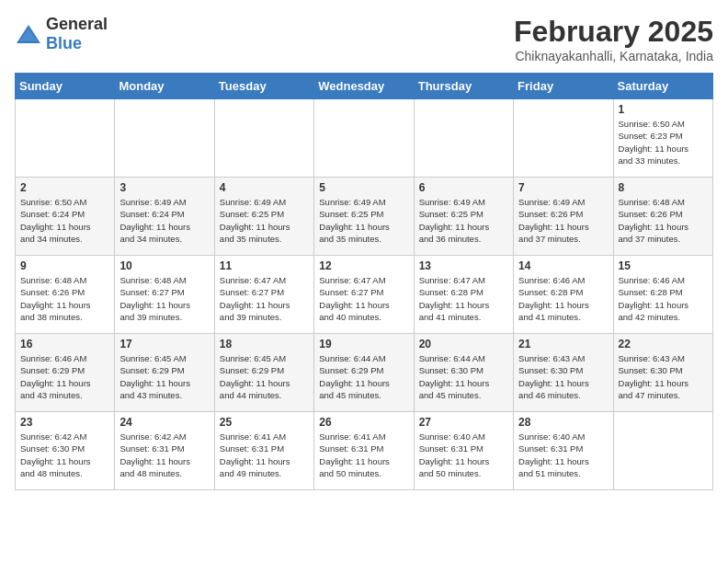  Describe the element at coordinates (64, 221) in the screenshot. I see `day-info: Sunrise: 6:50 AM Sunset: 6:24 PM Dayligh…` at that location.